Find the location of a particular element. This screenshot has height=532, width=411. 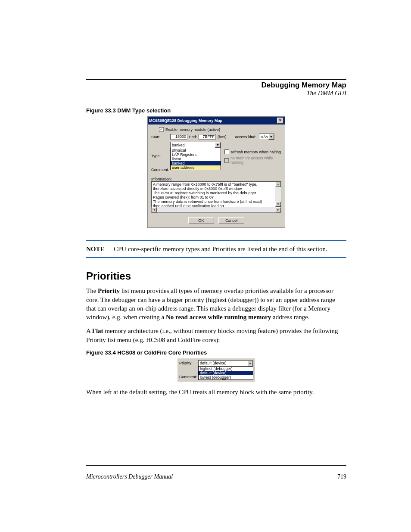

info-line: therefore accessed directly in 0x8000-0x… is located at coordinates (216, 189).